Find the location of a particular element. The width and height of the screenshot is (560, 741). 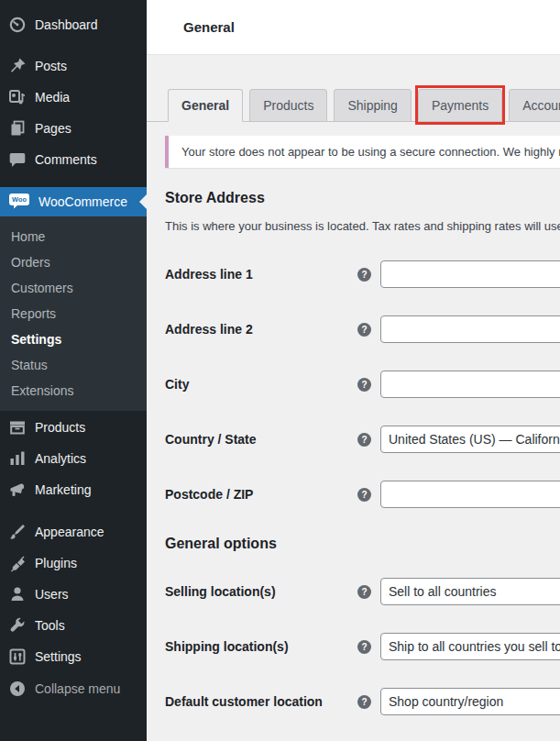

sidebar-item-label: Users is located at coordinates (51, 594).